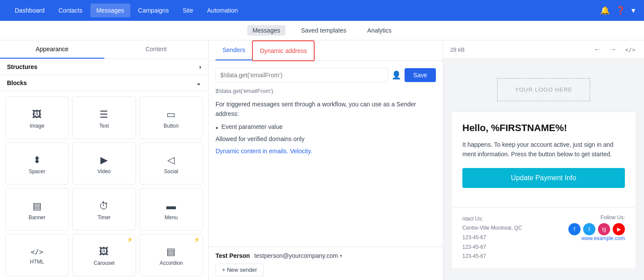 Image resolution: width=644 pixels, height=280 pixels. What do you see at coordinates (197, 240) in the screenshot?
I see `accordion-bolt-icon: ⚡` at bounding box center [197, 240].